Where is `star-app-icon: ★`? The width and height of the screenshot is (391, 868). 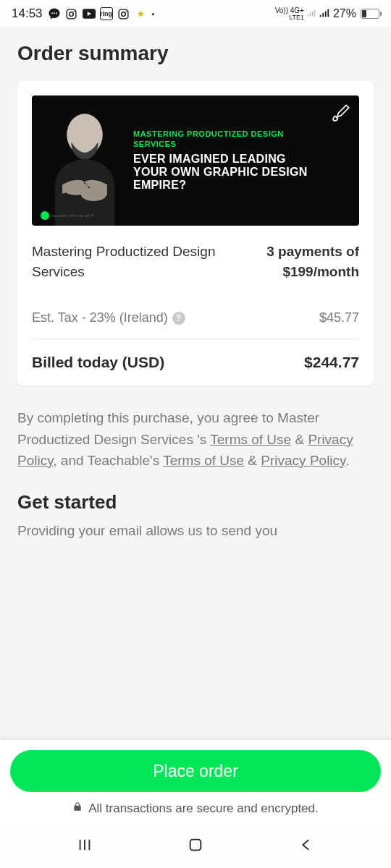
star-app-icon: ★ is located at coordinates (141, 14).